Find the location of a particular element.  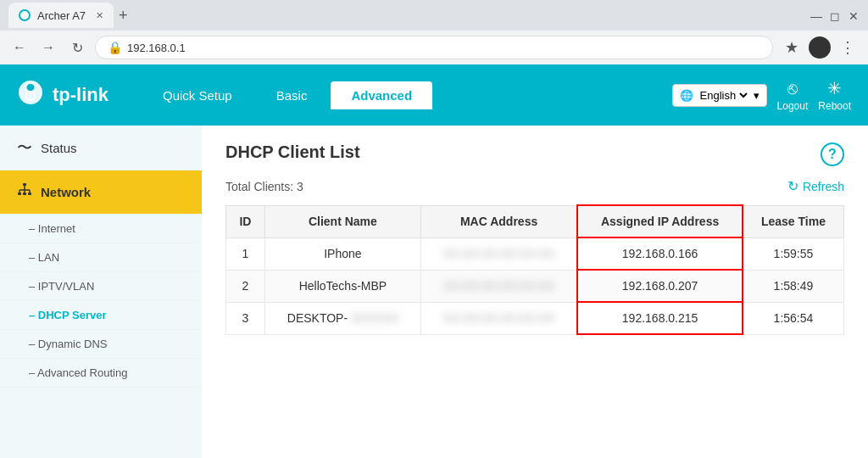

header-right: 🌐 English ▾ ⎋ Logout ✳ Reboot is located at coordinates (761, 95).